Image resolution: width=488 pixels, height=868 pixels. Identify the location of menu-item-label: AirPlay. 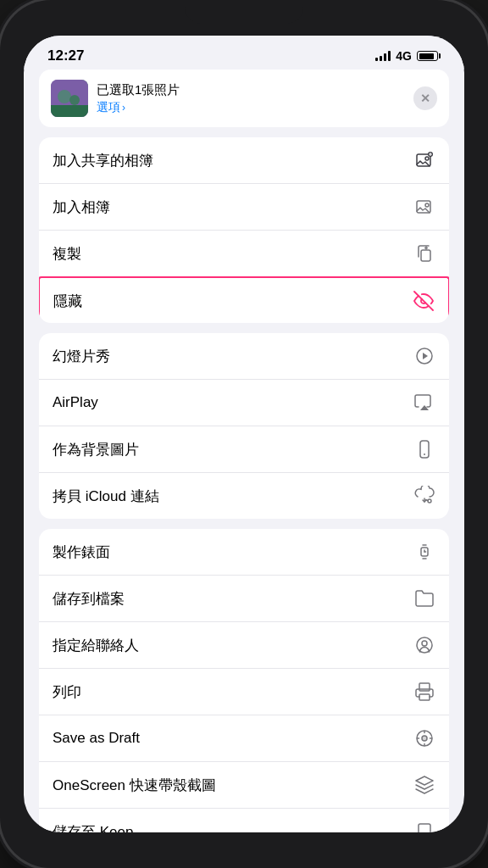
(75, 403).